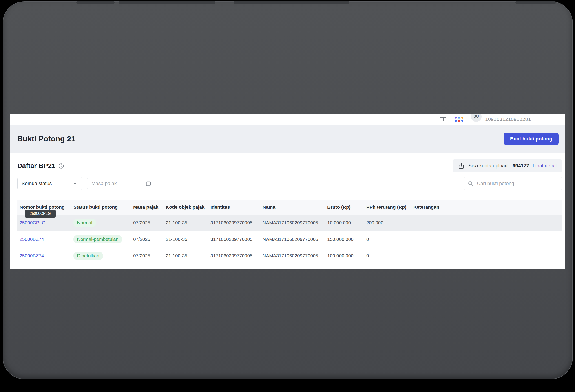  Describe the element at coordinates (288, 139) in the screenshot. I see `page-header: Bukti Potong 21 Buat bukti potong` at that location.